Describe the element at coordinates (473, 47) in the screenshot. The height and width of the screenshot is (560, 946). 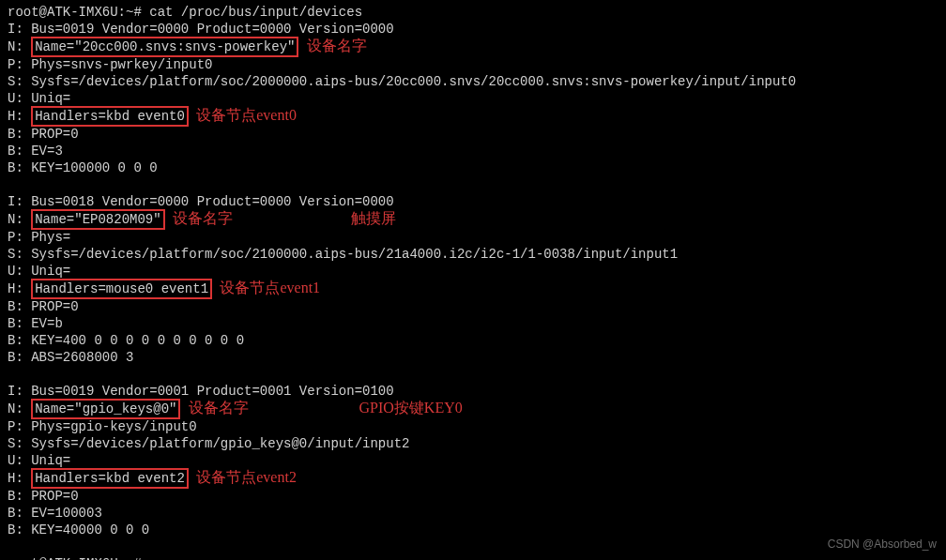
I see `dev0-name-line: N: Name="20cc000.snvs:snvs-powerkey" 设备名…` at that location.